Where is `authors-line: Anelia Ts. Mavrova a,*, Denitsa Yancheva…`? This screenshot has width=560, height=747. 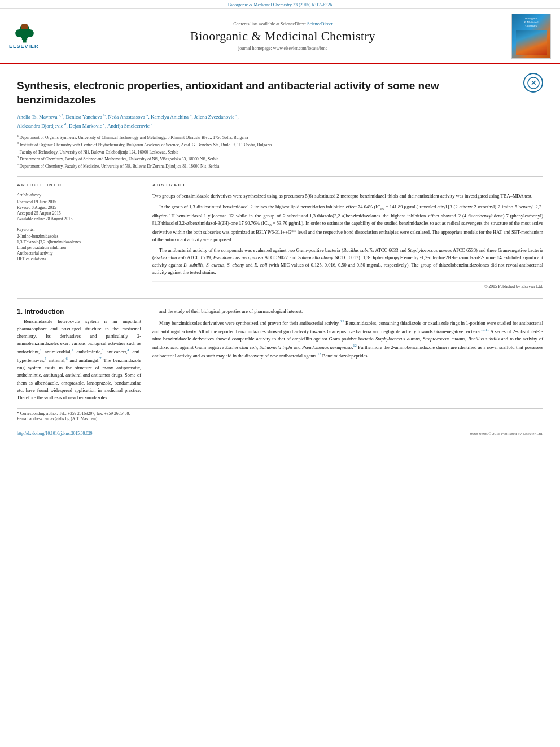 authors-line: Anelia Ts. Mavrova a,*, Denitsa Yancheva… is located at coordinates (280, 121).